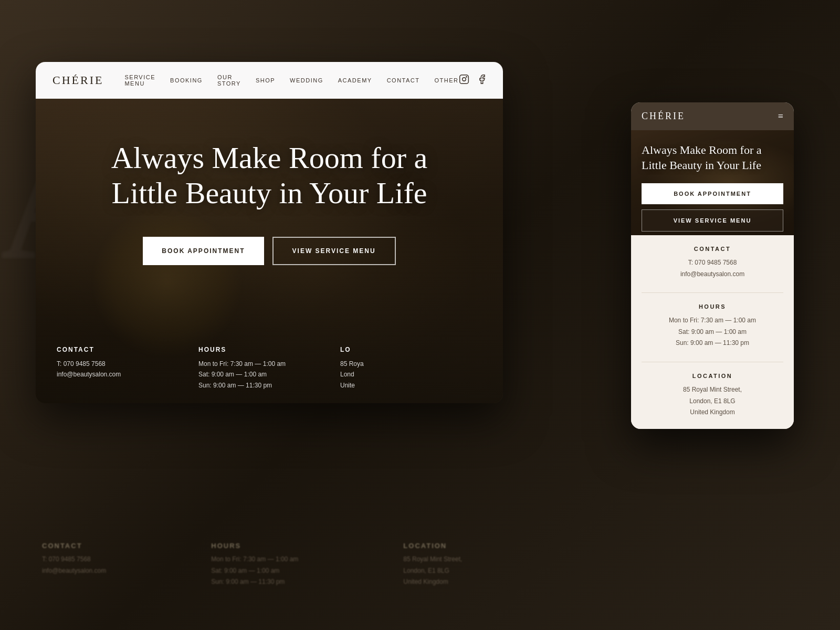 Image resolution: width=840 pixels, height=630 pixels. Describe the element at coordinates (74, 565) in the screenshot. I see `bg-contact-info: T: 070 9485 7568 info@beautysalon.com` at that location.